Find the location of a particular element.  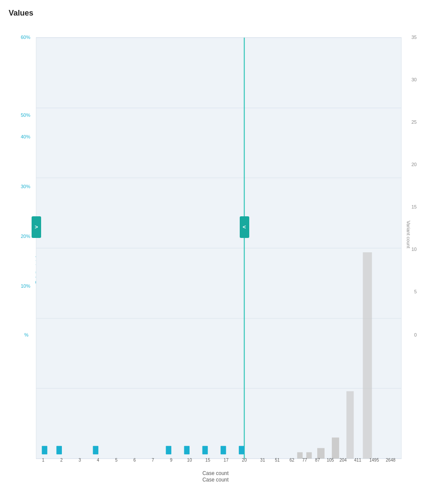

y-tick-pct: % is located at coordinates (26, 335).